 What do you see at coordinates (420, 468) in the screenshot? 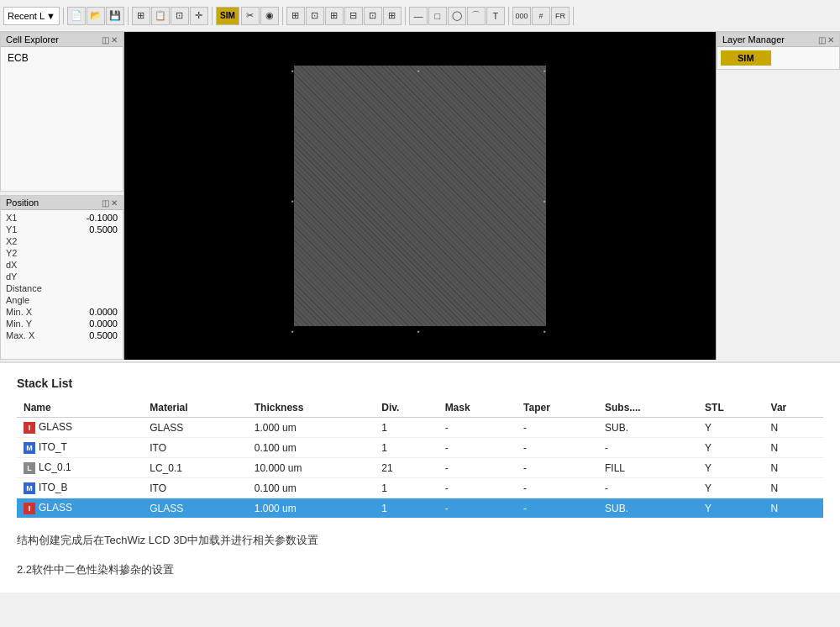
I see `table-row: LLC_0.1 LC_0.1 10.000 um 21 - - FILL Y N` at bounding box center [420, 468].